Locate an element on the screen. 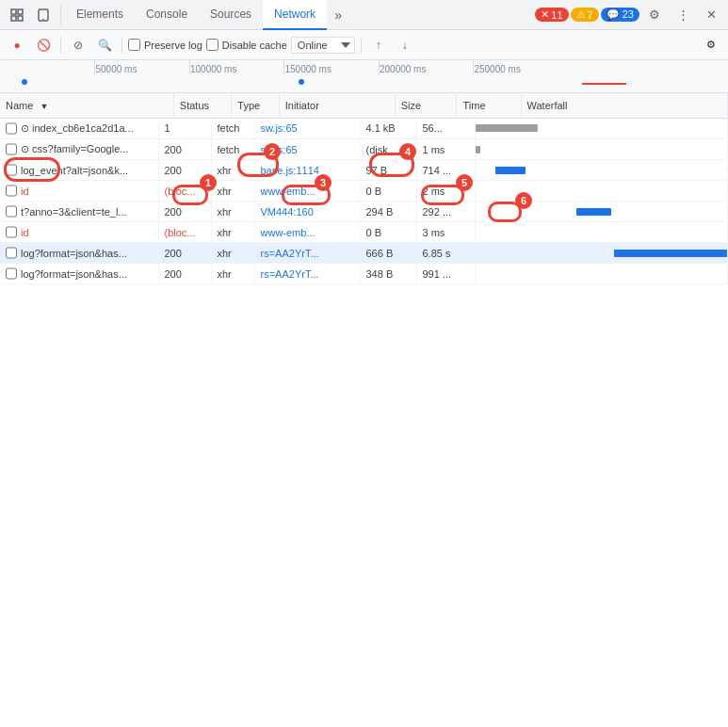 The width and height of the screenshot is (728, 727). error-icon: ✕ is located at coordinates (544, 15).